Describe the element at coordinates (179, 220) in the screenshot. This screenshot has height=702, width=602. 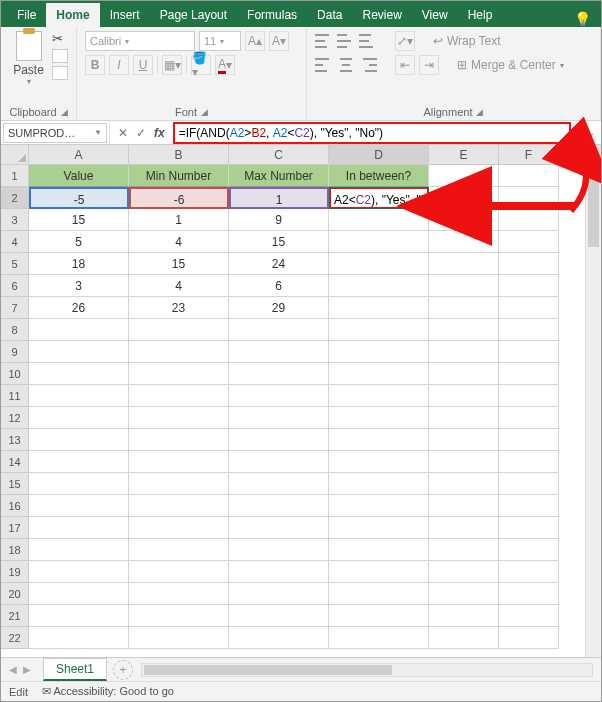
I see `cell: 1` at that location.